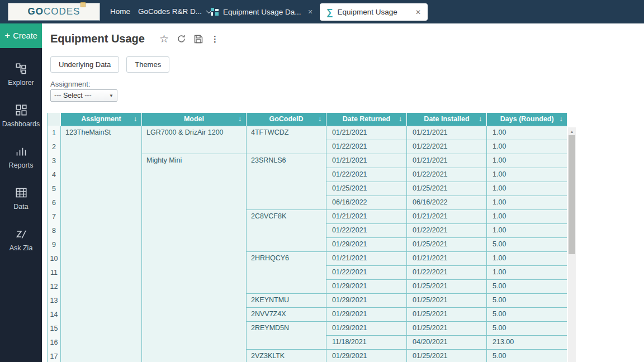 The image size is (644, 362). I want to click on more-options-icon: ⋮, so click(215, 39).